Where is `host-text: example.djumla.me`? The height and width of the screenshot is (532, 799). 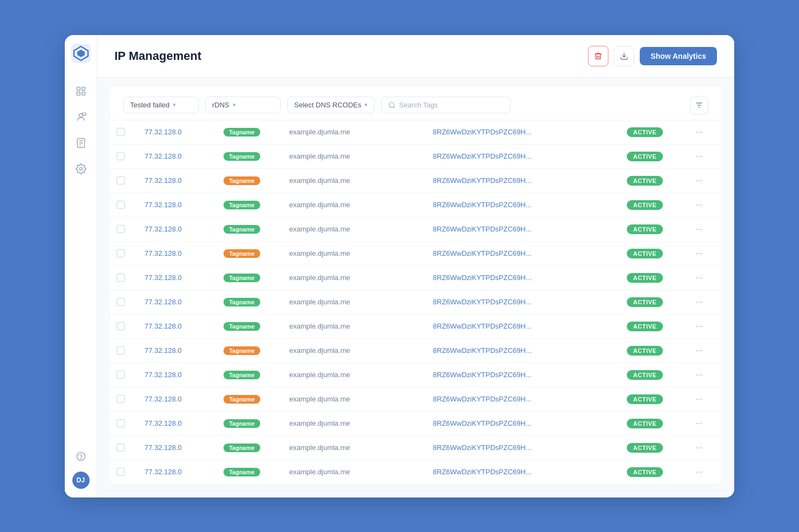
host-text: example.djumla.me is located at coordinates (320, 423).